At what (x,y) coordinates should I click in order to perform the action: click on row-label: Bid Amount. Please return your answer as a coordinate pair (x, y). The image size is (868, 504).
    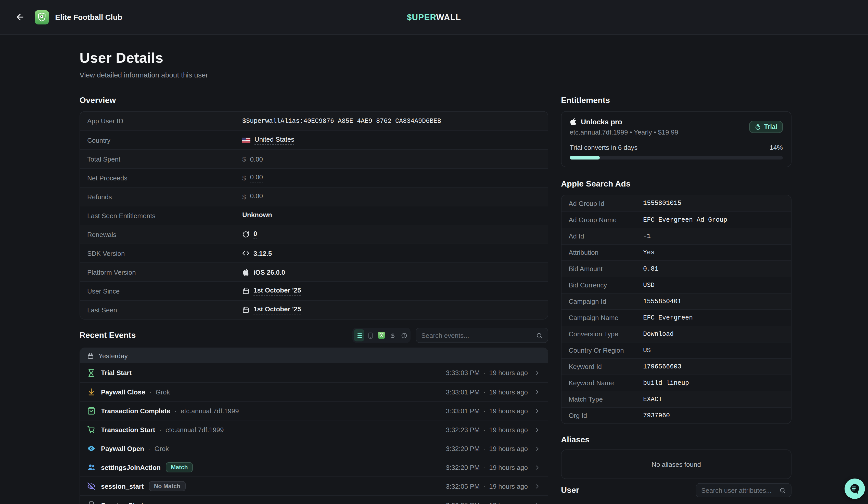
    Looking at the image, I should click on (606, 269).